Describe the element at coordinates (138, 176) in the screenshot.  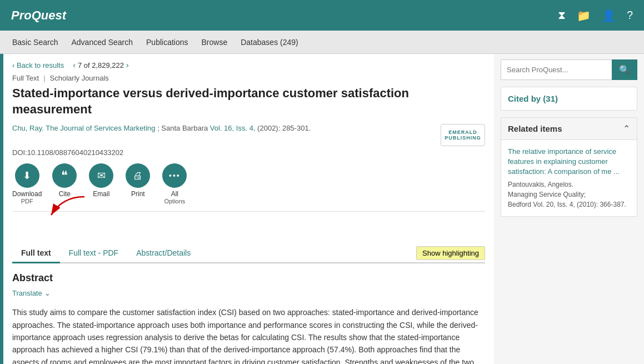
I see `print-icon: 🖨` at that location.